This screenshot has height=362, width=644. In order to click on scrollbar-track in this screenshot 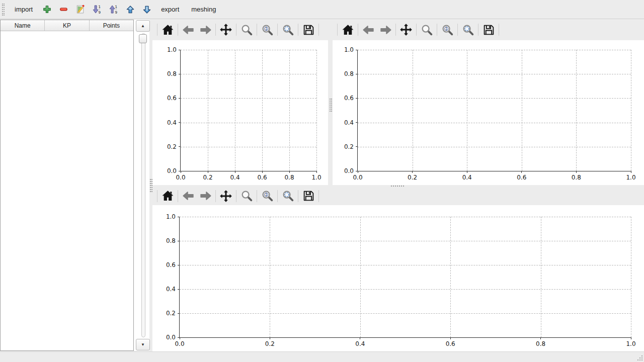, I will do `click(143, 185)`.